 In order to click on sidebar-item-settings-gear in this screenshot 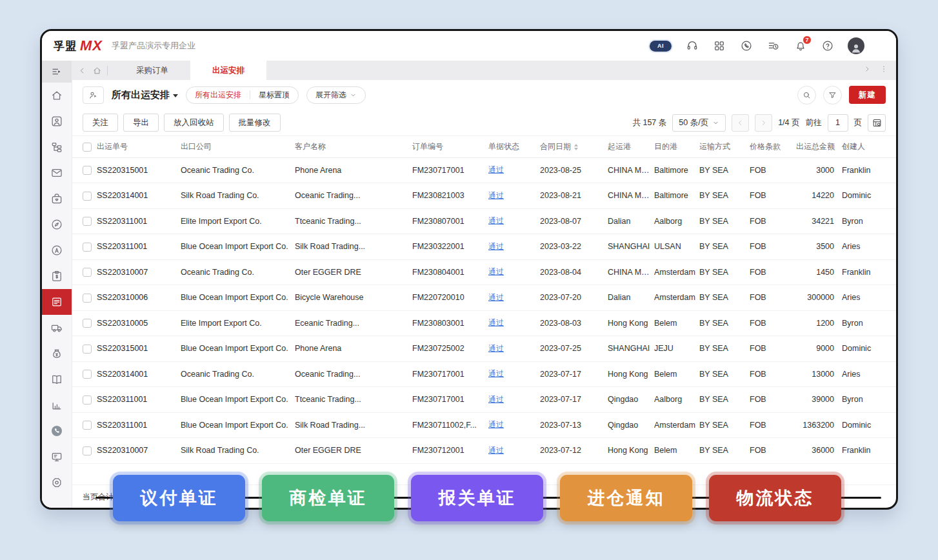, I will do `click(57, 483)`.